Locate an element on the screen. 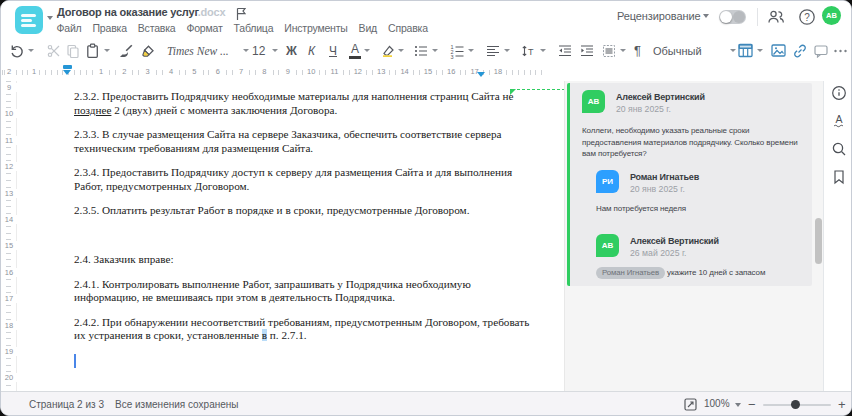 This screenshot has height=416, width=852. comments-scrollbar is located at coordinates (818, 236).